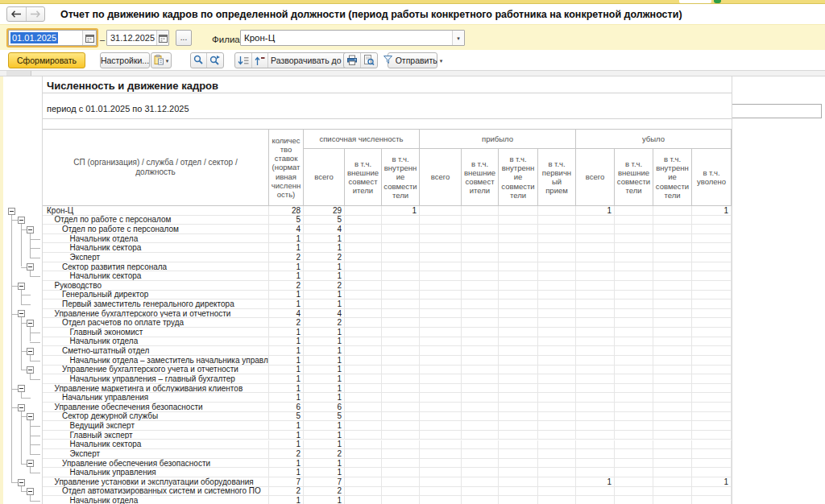  I want to click on row-name-cell: Отдел расчетов по оплате труда, so click(156, 322).